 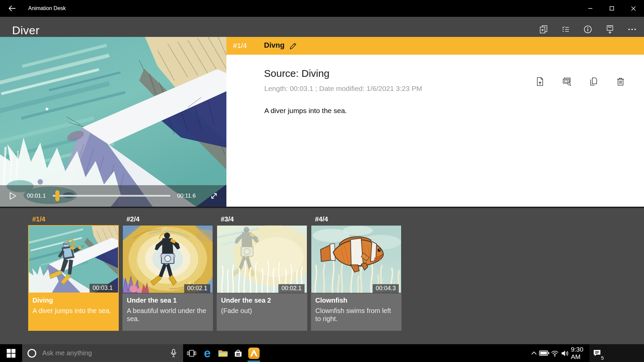 What do you see at coordinates (293, 46) in the screenshot?
I see `pencil-icon` at bounding box center [293, 46].